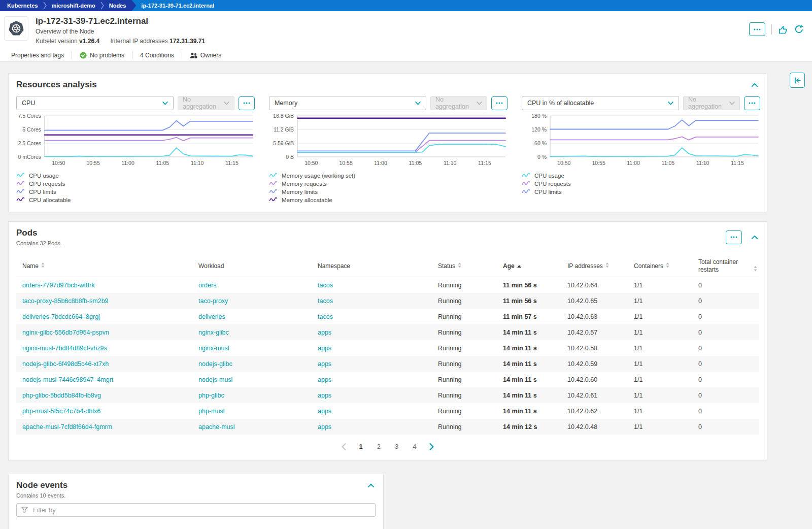 The height and width of the screenshot is (529, 812). Describe the element at coordinates (22, 6) in the screenshot. I see `breadcrumb-item-kubernetes: Kubernetes` at that location.